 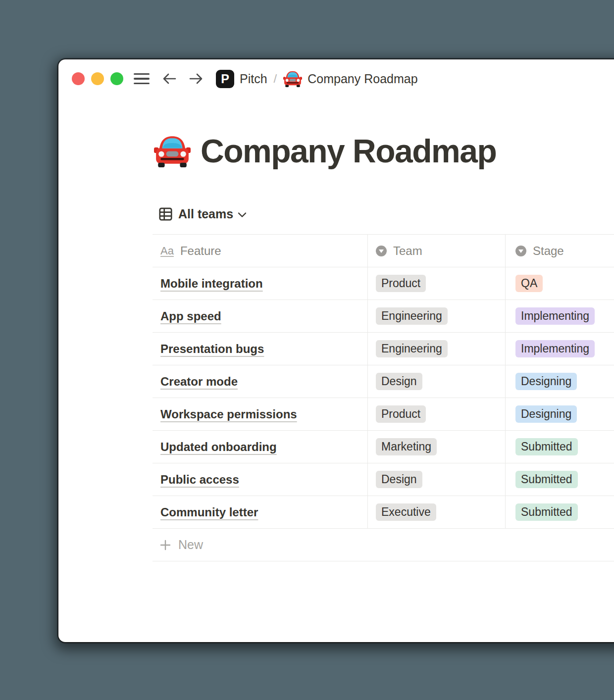 What do you see at coordinates (191, 316) in the screenshot?
I see `feature-title-link: App speed` at bounding box center [191, 316].